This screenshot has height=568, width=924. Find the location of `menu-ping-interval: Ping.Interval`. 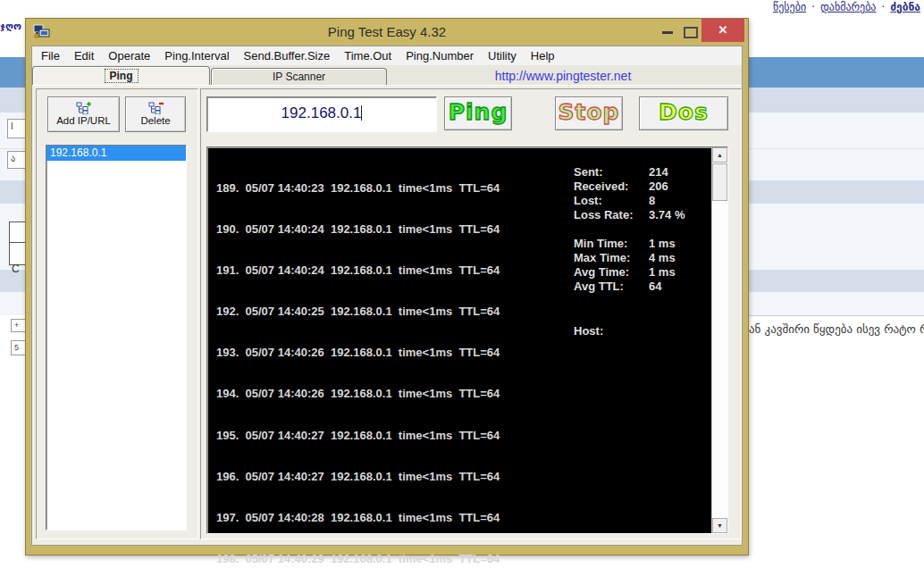

menu-ping-interval: Ping.Interval is located at coordinates (197, 55).